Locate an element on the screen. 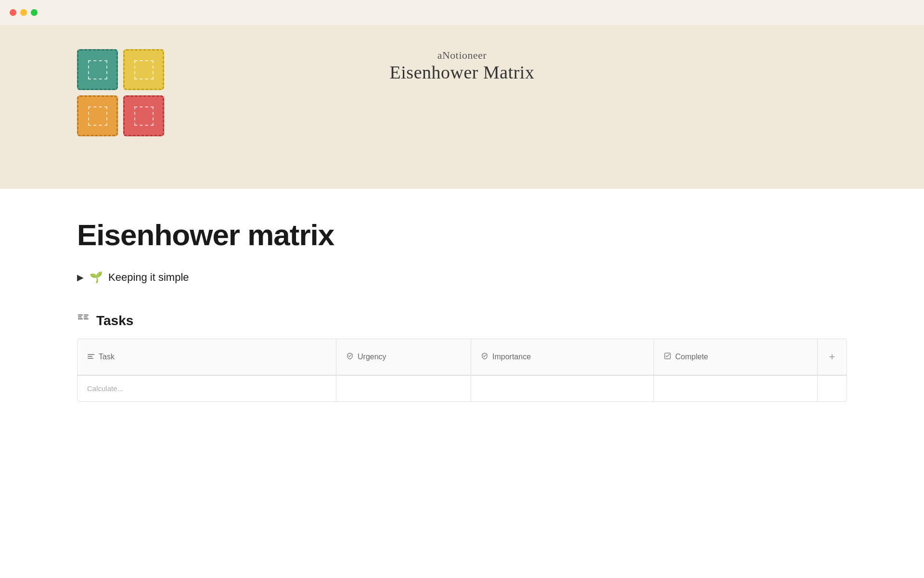  partial-cell-urgency is located at coordinates (404, 388).